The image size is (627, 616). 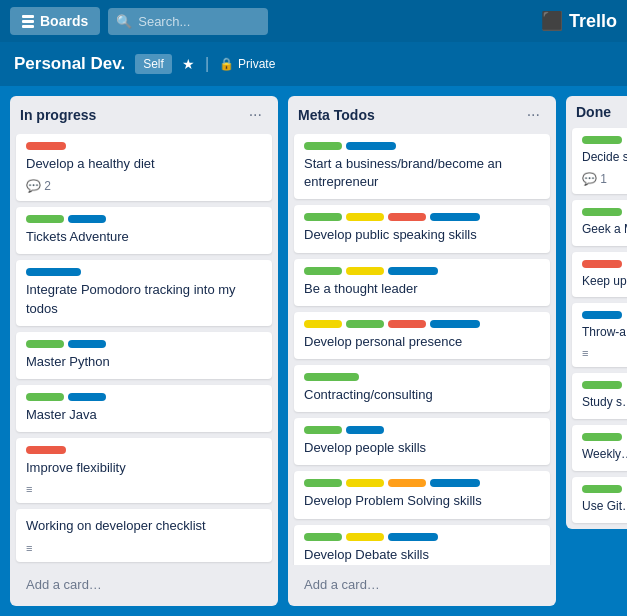 I want to click on card-title-done: Decide space o…, so click(x=604, y=158).